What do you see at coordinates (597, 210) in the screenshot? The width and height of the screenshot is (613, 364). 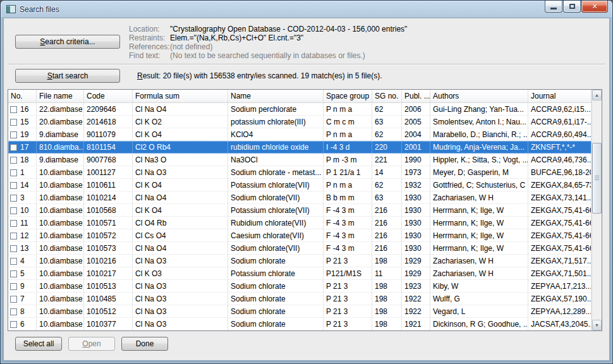 I see `vertical-scrollbar: ▲ ▼` at bounding box center [597, 210].